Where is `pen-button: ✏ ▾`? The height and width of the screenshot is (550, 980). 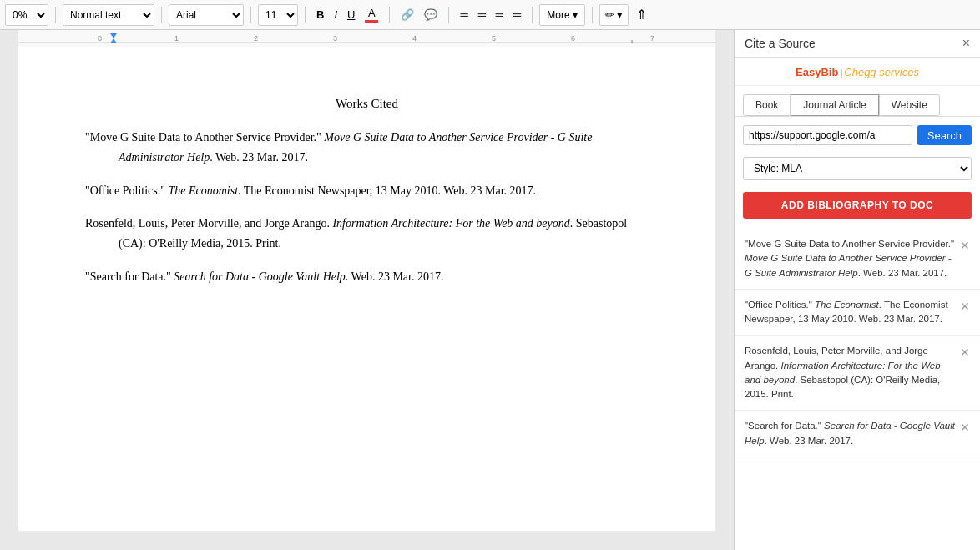 pen-button: ✏ ▾ is located at coordinates (614, 15).